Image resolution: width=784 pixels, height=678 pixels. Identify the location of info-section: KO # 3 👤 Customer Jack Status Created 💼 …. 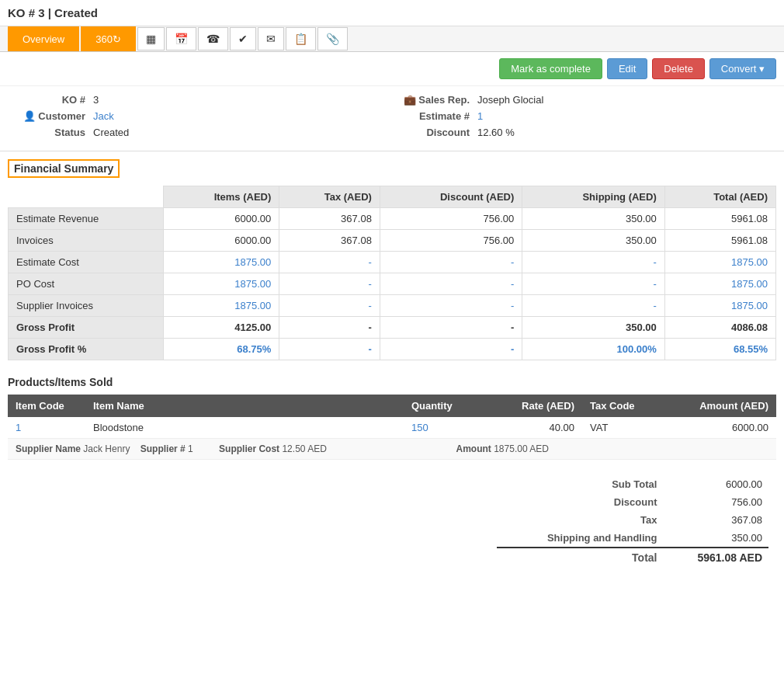
(392, 119).